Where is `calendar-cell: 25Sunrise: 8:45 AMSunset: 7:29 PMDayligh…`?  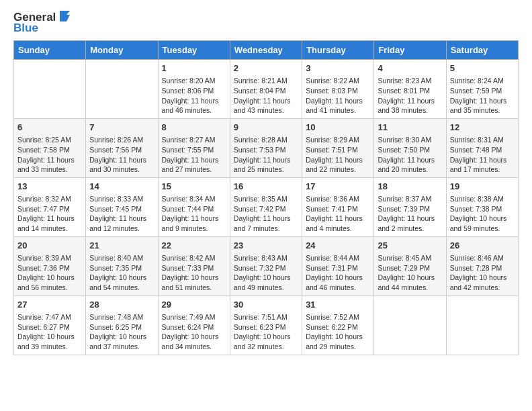
calendar-cell: 25Sunrise: 8:45 AMSunset: 7:29 PMDayligh… is located at coordinates (410, 266).